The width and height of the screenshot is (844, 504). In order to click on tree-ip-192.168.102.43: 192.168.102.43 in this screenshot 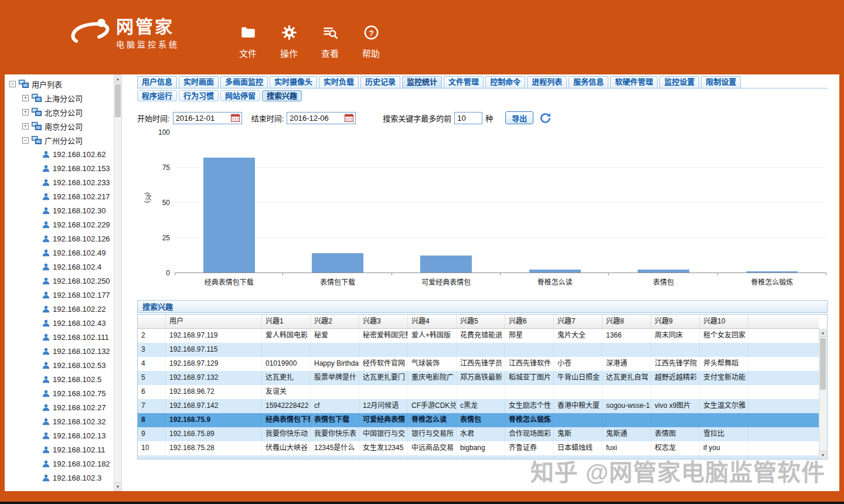, I will do `click(59, 323)`.